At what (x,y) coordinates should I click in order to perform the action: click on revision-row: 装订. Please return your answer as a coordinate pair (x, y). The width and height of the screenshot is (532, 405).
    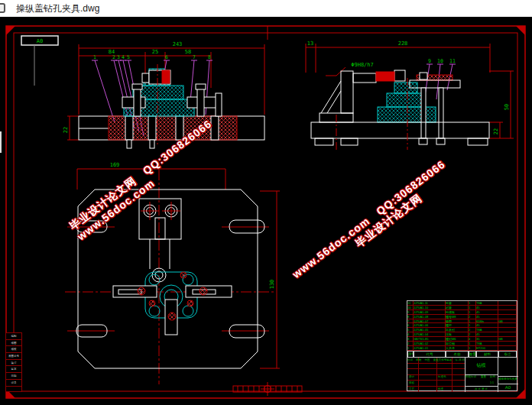
    Looking at the image, I should click on (14, 364).